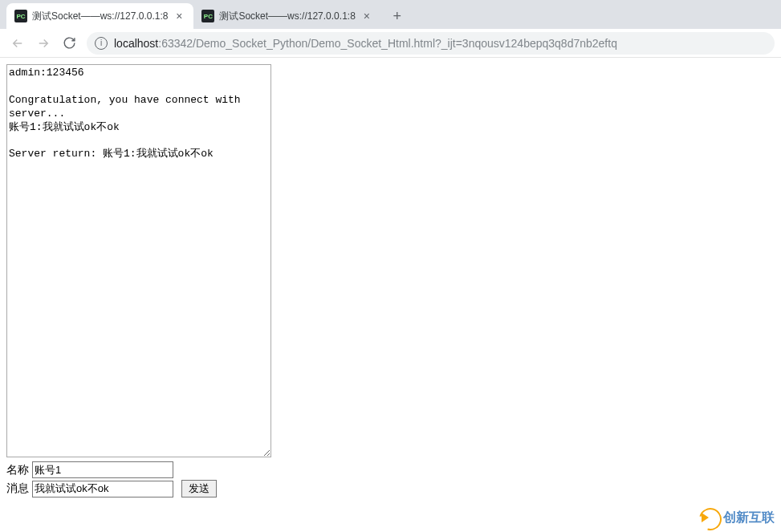 This screenshot has height=532, width=781. I want to click on watermark-text: 创新互联, so click(749, 518).